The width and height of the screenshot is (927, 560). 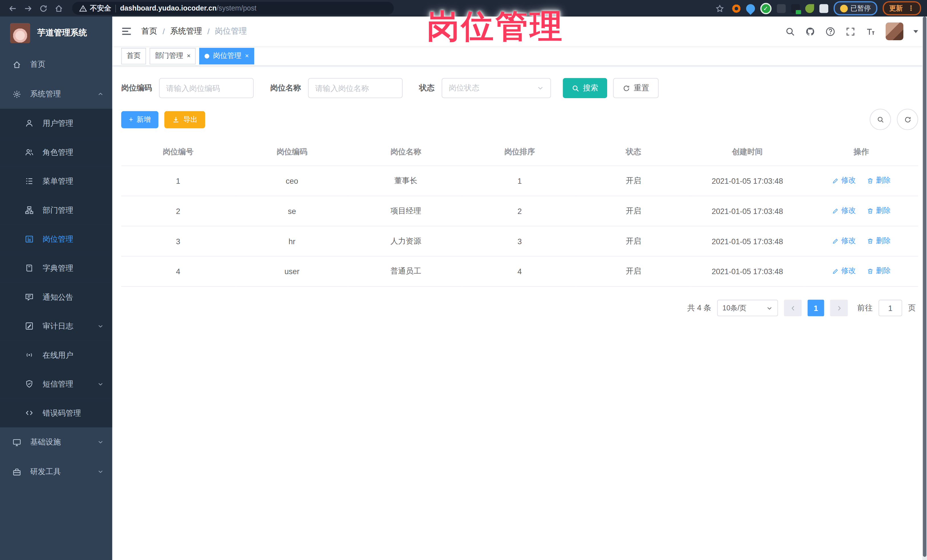 I want to click on update-label: 更新, so click(x=896, y=8).